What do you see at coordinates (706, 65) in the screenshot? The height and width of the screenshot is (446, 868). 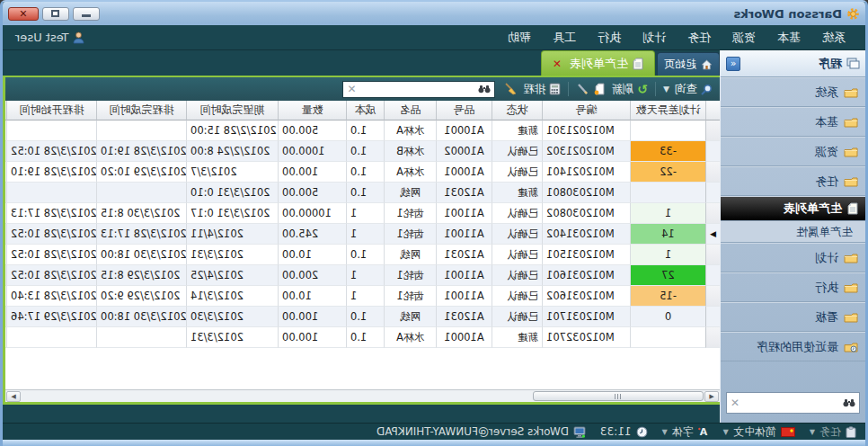 I see `home-icon` at bounding box center [706, 65].